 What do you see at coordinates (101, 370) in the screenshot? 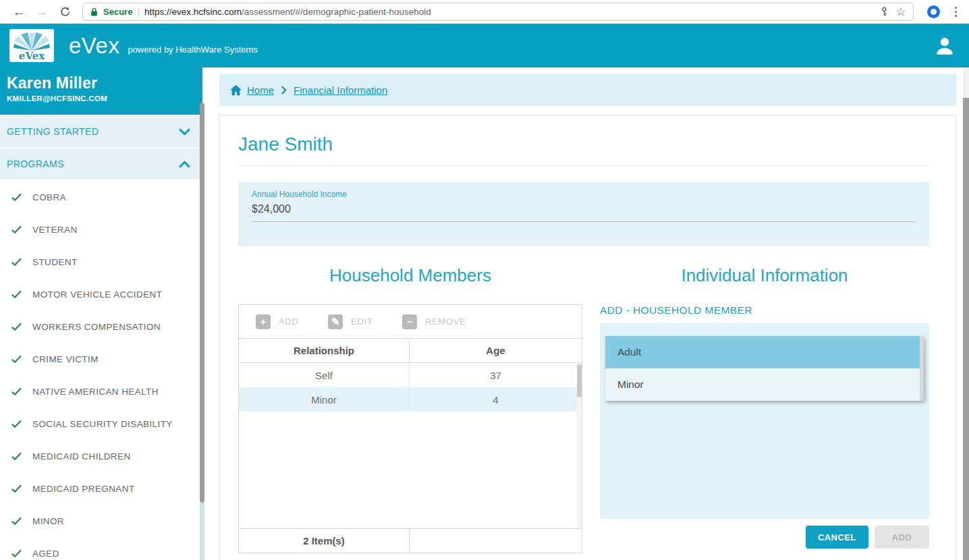
I see `program-list: COBRA VETERAN STUDENT MOTOR VEHICLE ACCI…` at bounding box center [101, 370].